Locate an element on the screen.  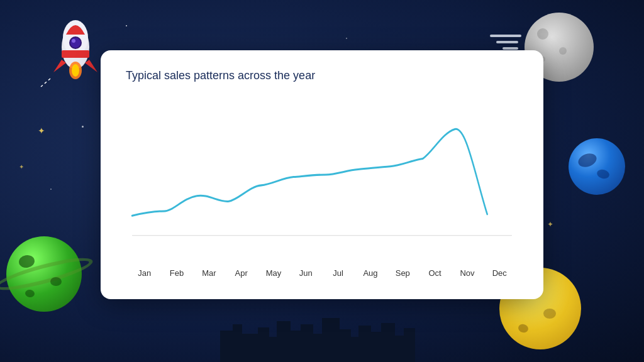
month-jul: Jul is located at coordinates (338, 273).